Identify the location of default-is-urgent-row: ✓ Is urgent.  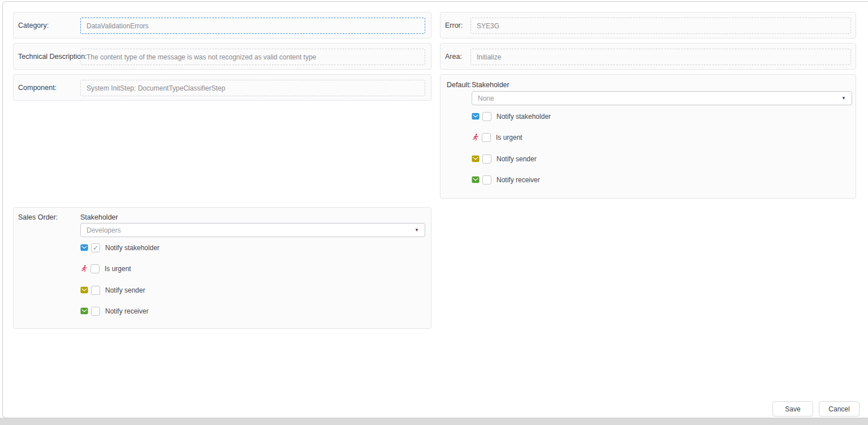
(497, 137).